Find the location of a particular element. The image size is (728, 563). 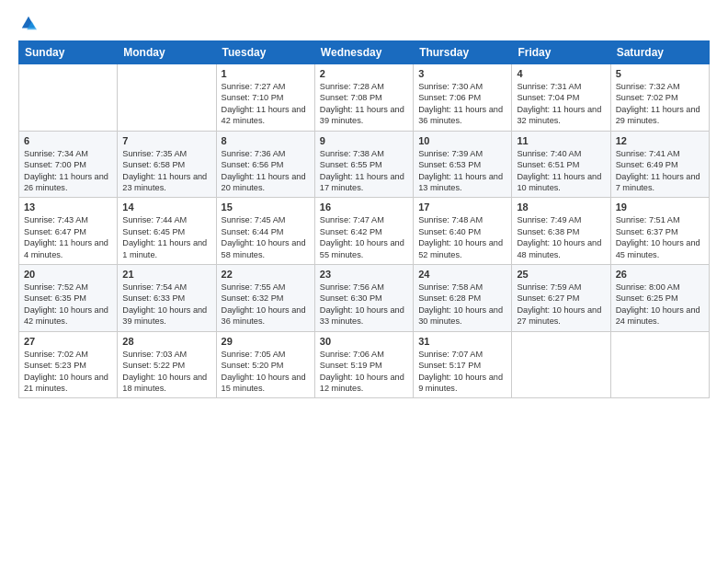

calendar-cell: 15Sunrise: 7:45 AM Sunset: 6:44 PM Dayli… is located at coordinates (265, 232).